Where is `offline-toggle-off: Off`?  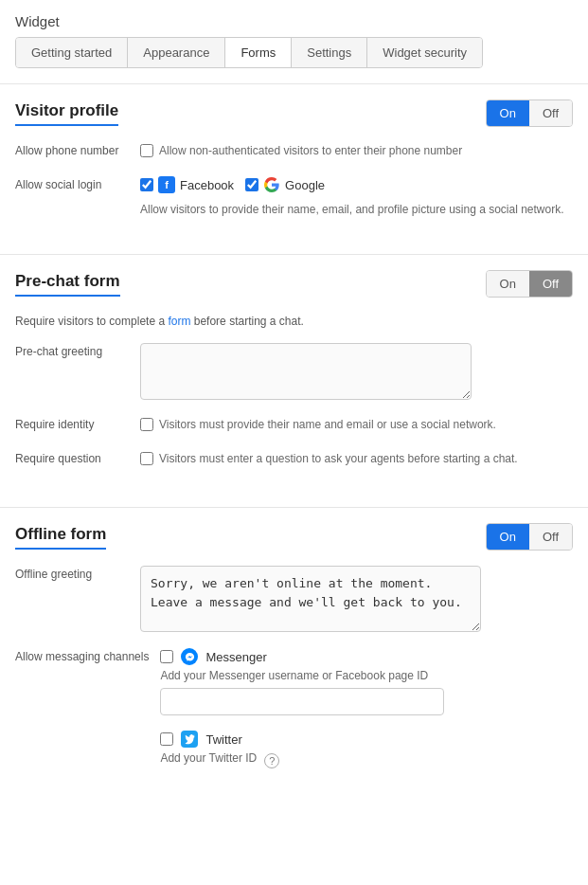
offline-toggle-off: Off is located at coordinates (551, 536).